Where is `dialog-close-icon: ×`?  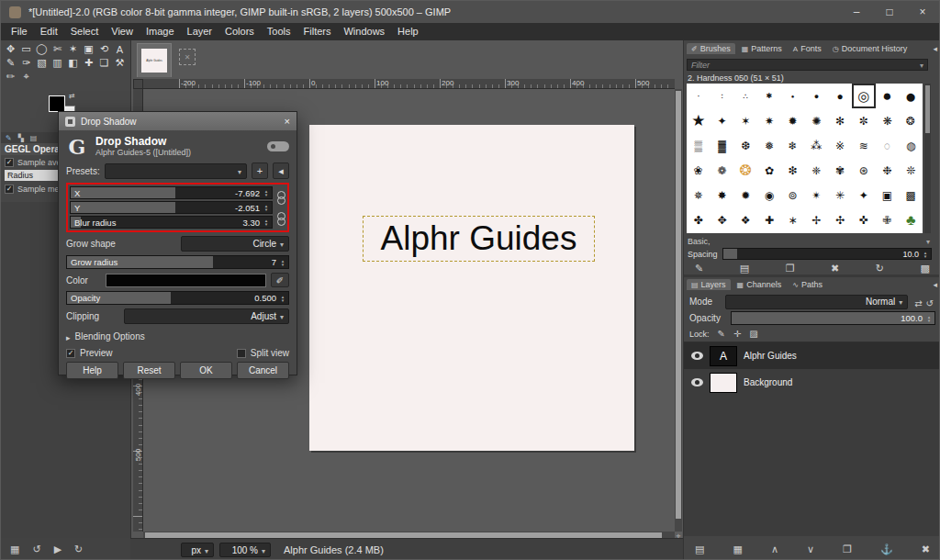 dialog-close-icon: × is located at coordinates (287, 121).